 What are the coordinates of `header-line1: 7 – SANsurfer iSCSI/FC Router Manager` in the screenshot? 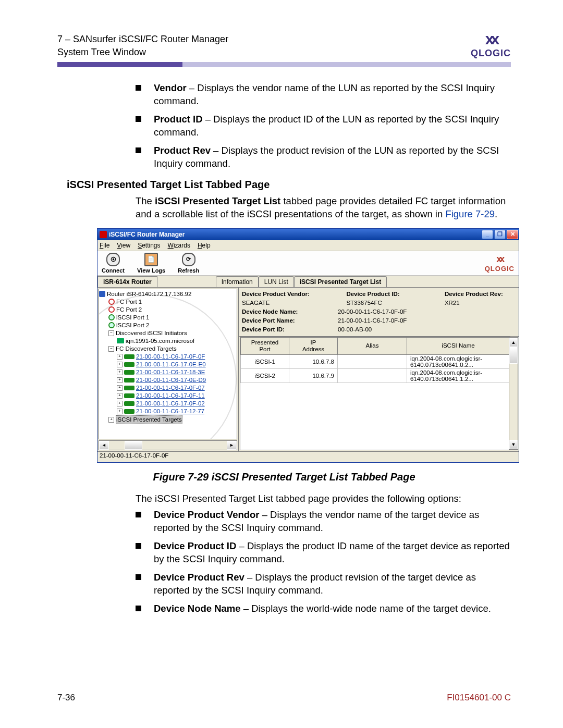 It's located at (143, 40).